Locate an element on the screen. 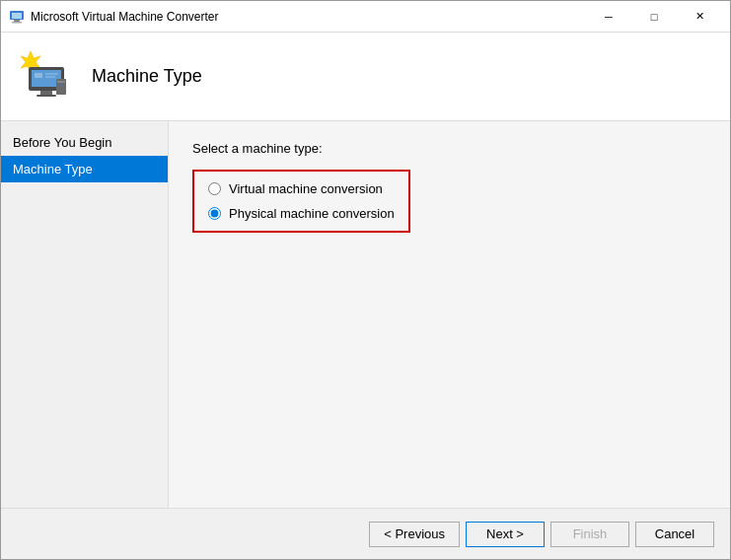 Image resolution: width=731 pixels, height=560 pixels. finish-button: Finish is located at coordinates (590, 534).